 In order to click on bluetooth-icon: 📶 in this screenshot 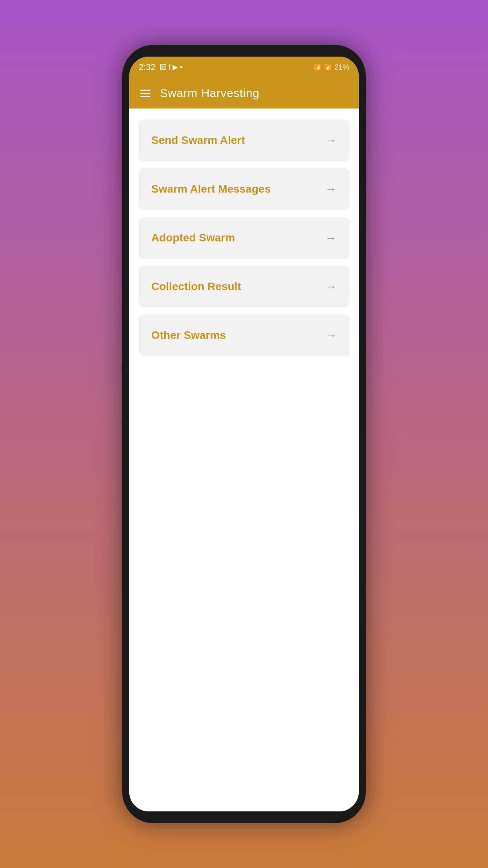, I will do `click(318, 68)`.